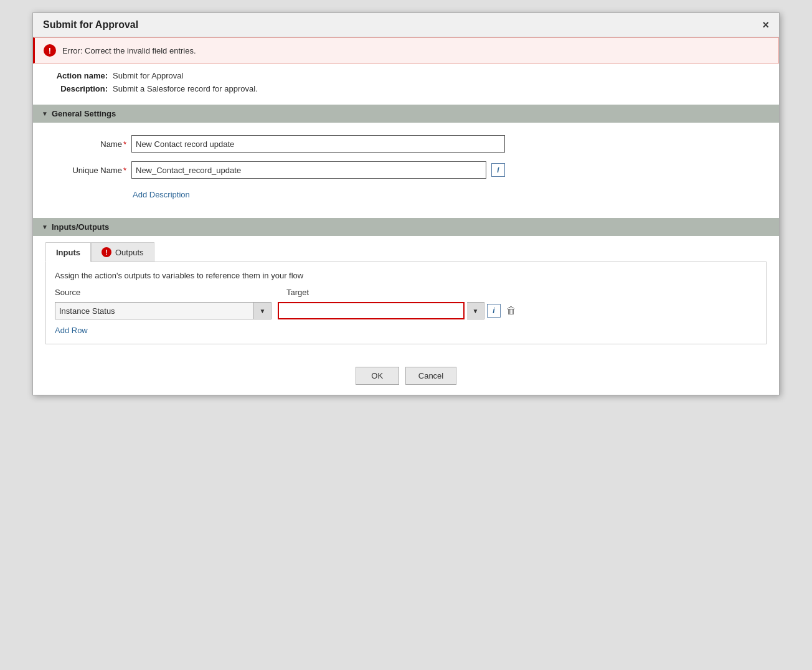  What do you see at coordinates (67, 293) in the screenshot?
I see `source-label: Source` at bounding box center [67, 293].